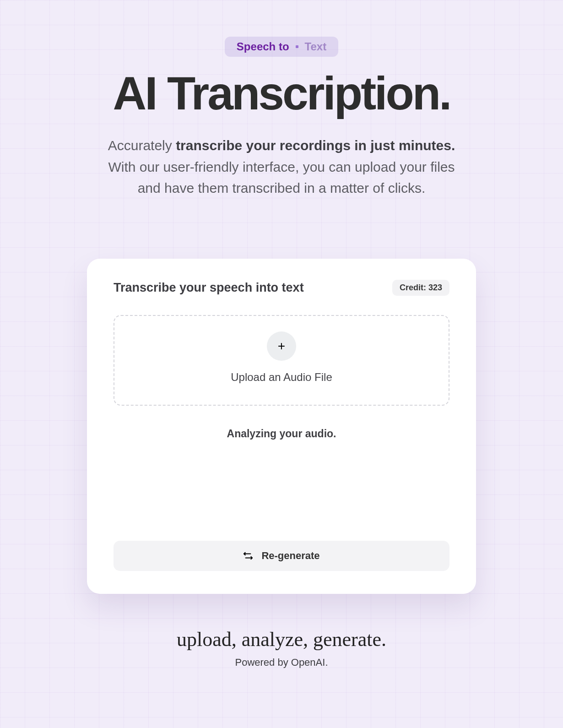  I want to click on regenerate-button: Re-generate, so click(282, 556).